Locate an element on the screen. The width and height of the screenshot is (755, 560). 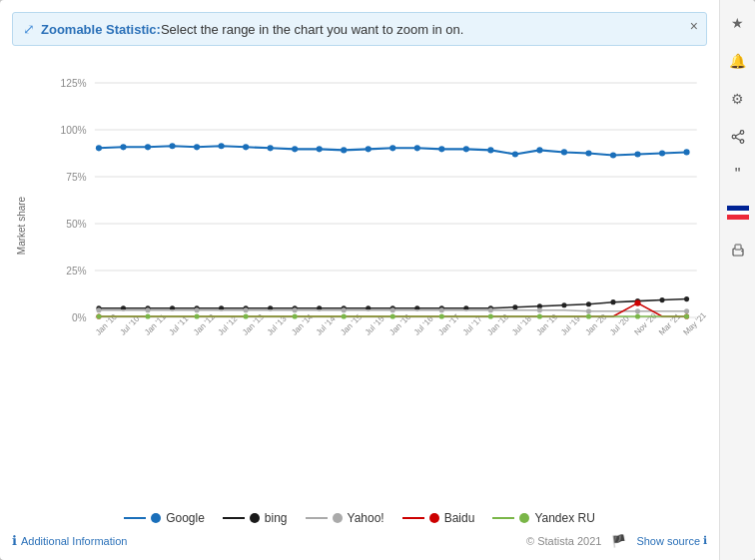
legend-yahoo-line is located at coordinates (317, 518).